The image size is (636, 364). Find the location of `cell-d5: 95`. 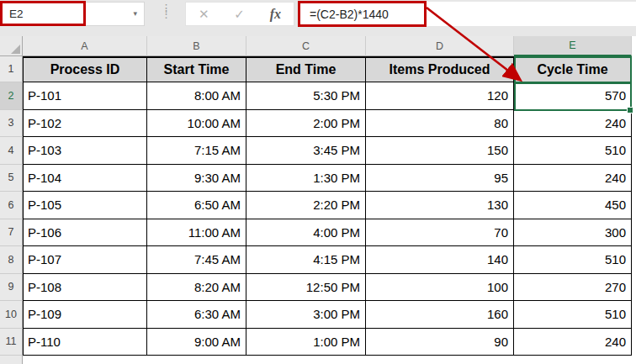

cell-d5: 95 is located at coordinates (440, 178).